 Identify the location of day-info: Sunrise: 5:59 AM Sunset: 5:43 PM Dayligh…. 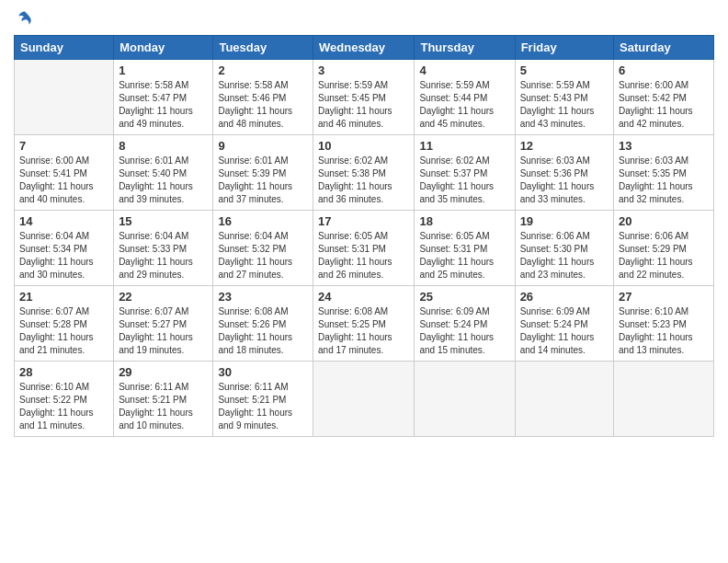
(564, 105).